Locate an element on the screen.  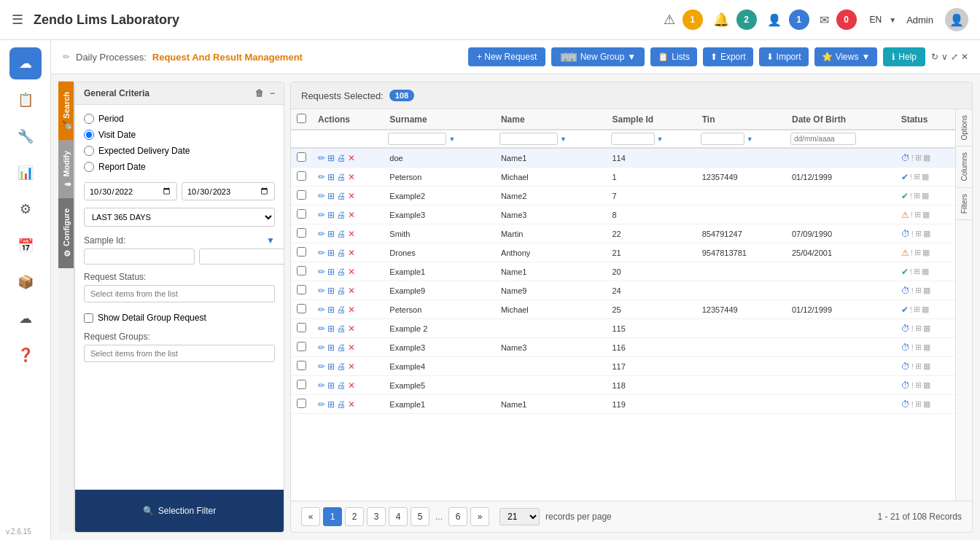
avatar: 👤 is located at coordinates (957, 20).